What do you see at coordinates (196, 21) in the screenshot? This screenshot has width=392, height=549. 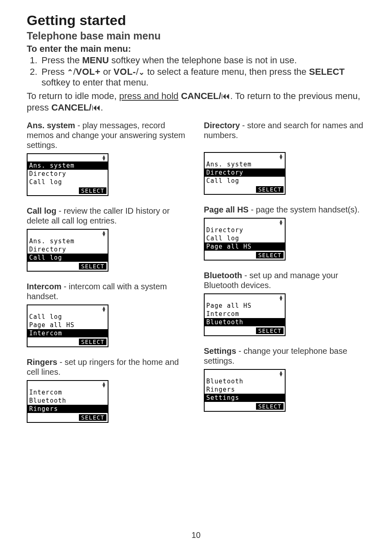 I see `page-title: Getting started` at bounding box center [196, 21].